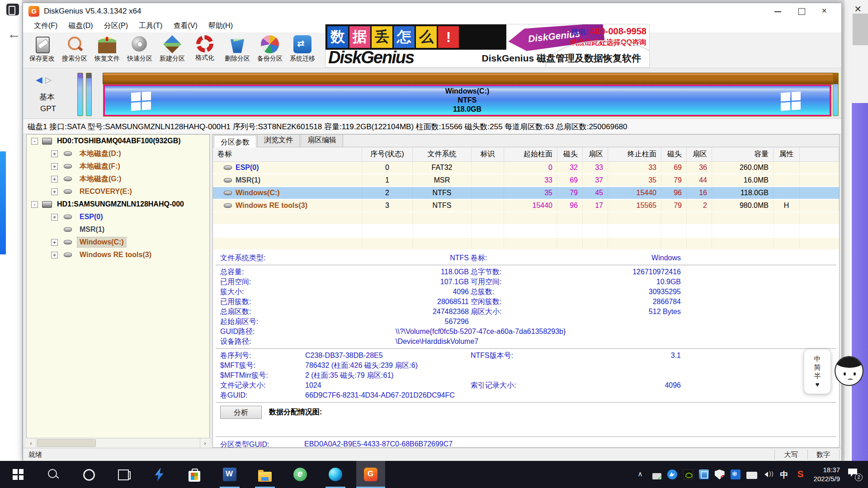  I want to click on toolbar-button-save-changes: 保存更改, so click(42, 51).